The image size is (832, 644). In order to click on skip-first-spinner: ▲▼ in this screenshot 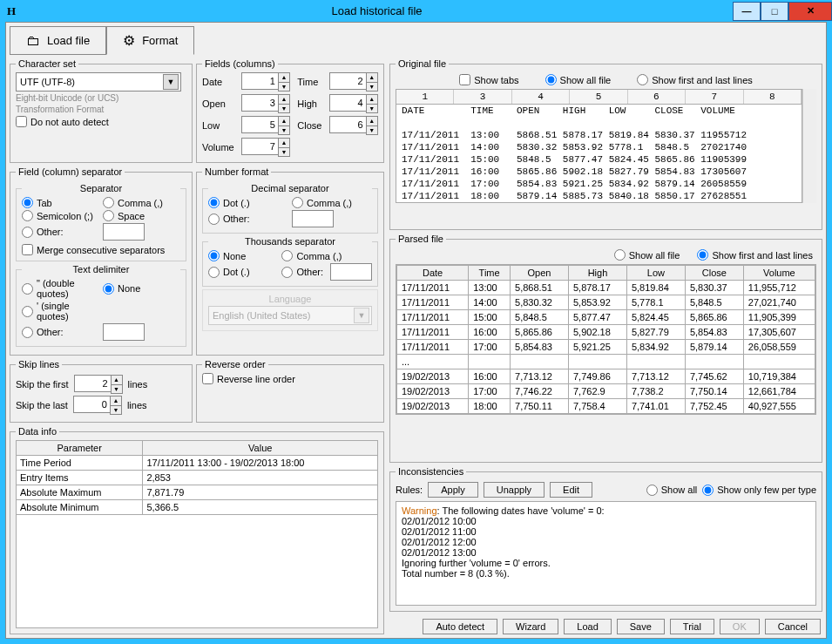, I will do `click(98, 384)`.